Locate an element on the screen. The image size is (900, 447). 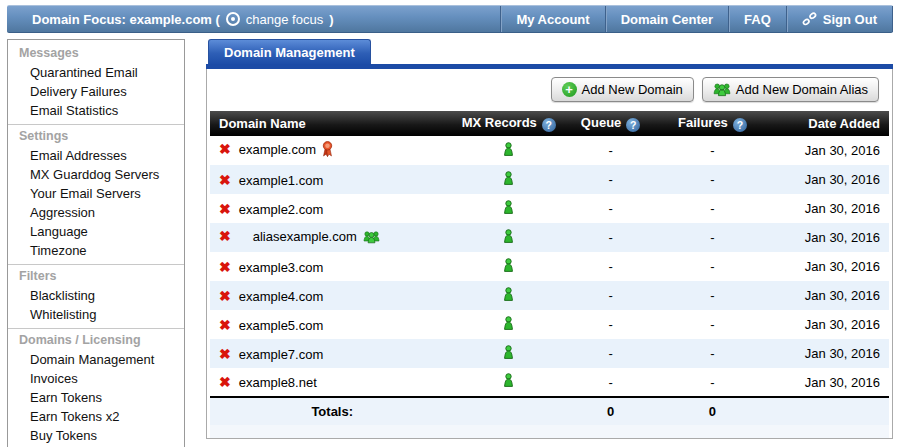
alias-group-icon is located at coordinates (372, 240).